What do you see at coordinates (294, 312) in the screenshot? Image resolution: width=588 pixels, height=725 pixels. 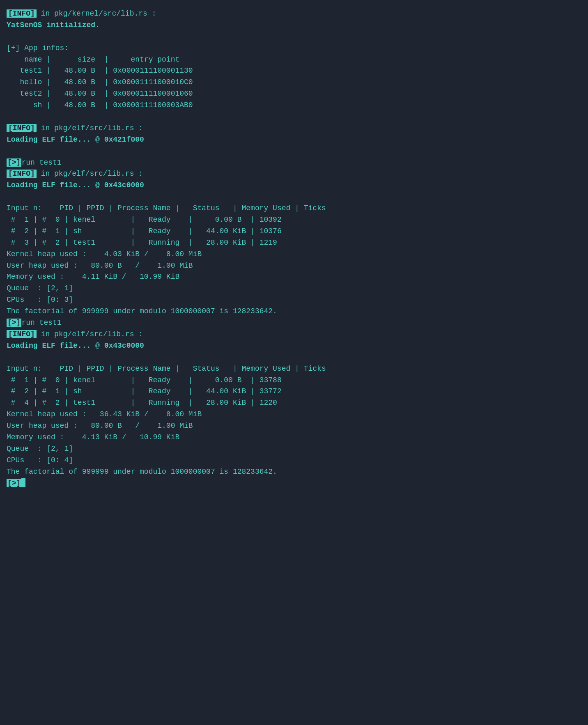 I see `line-factorial1: The factorial of 999999 under modulo 100…` at bounding box center [294, 312].